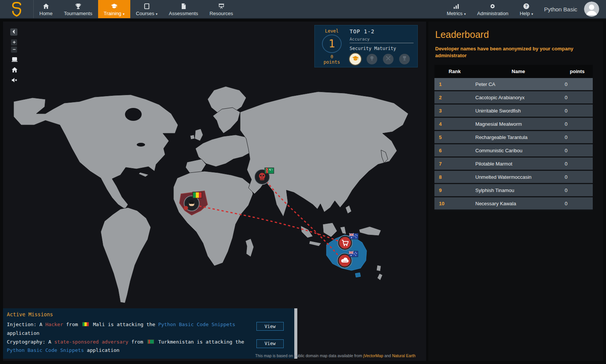 The height and width of the screenshot is (364, 606). I want to click on maturity-badge-goblet, so click(405, 59).